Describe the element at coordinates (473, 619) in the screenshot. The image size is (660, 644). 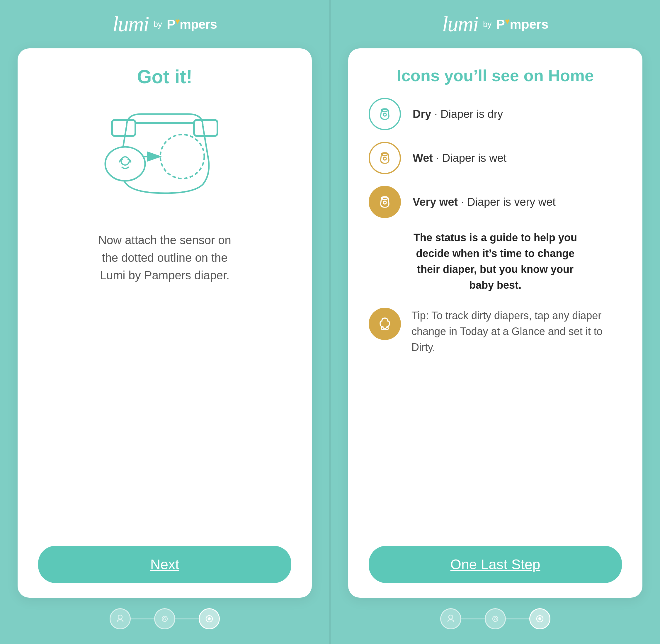
I see `dot-line-r1` at that location.